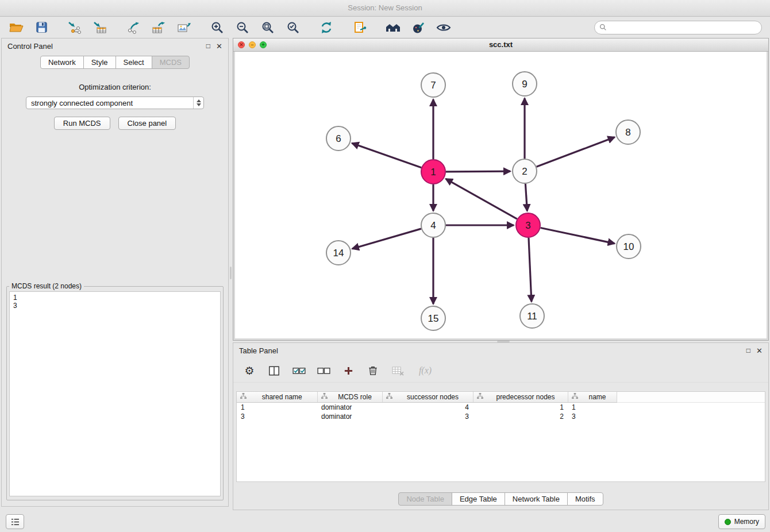 This screenshot has height=532, width=770. I want to click on main-toolbar, so click(385, 28).